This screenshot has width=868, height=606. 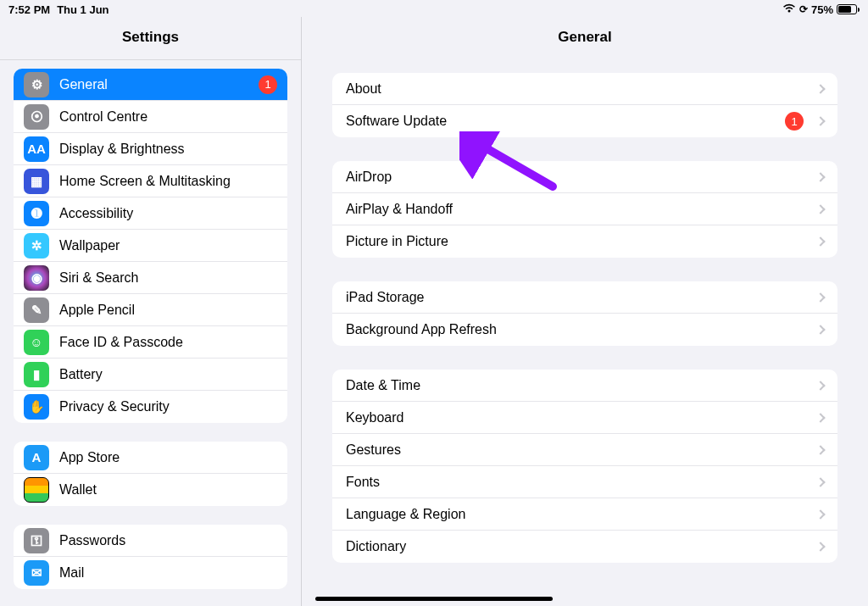 I want to click on detail-item-label: Background App Refresh, so click(x=577, y=330).